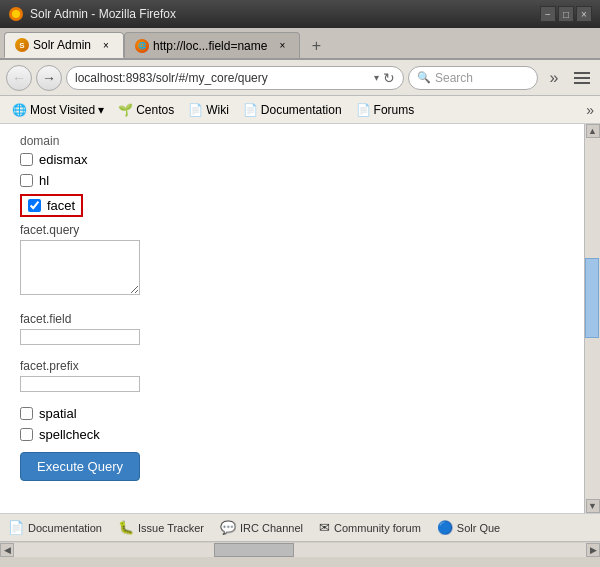 This screenshot has height=567, width=600. I want to click on bookmark-centos: 🌱 Centos, so click(146, 110).